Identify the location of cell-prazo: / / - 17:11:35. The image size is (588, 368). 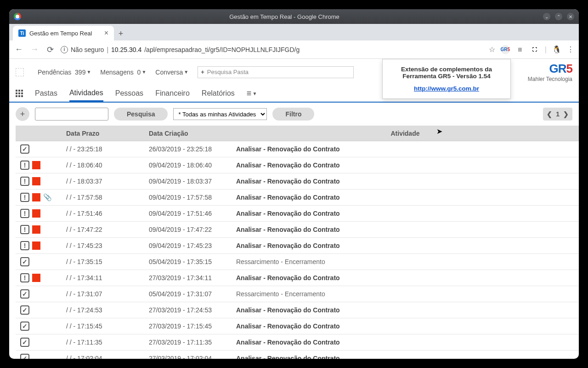
(103, 342).